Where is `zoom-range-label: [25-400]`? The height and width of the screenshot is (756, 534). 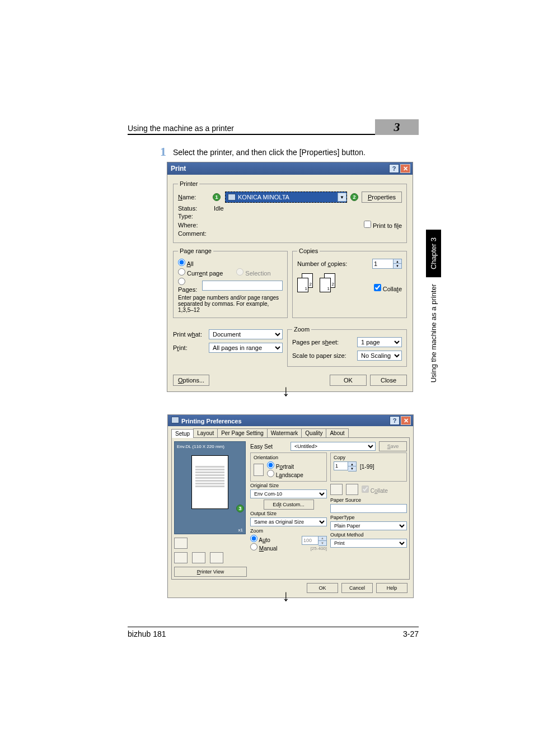
zoom-range-label: [25-400] is located at coordinates (315, 549).